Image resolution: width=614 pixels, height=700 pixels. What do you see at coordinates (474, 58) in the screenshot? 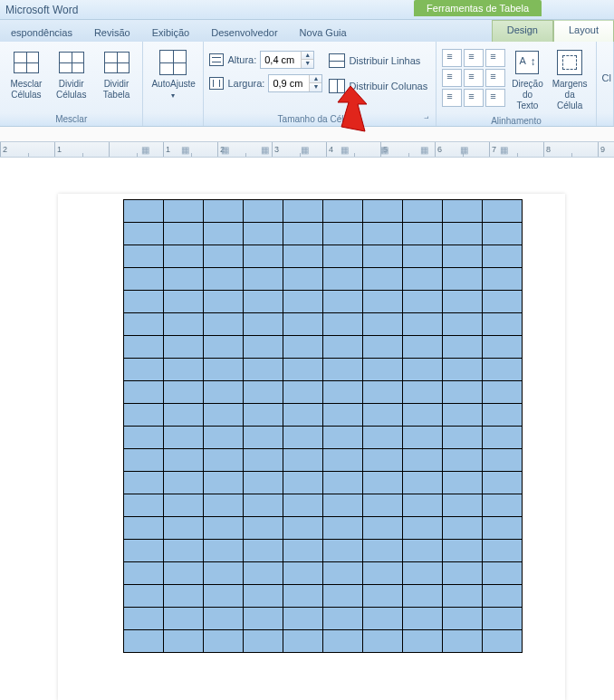
I see `align-tc` at bounding box center [474, 58].